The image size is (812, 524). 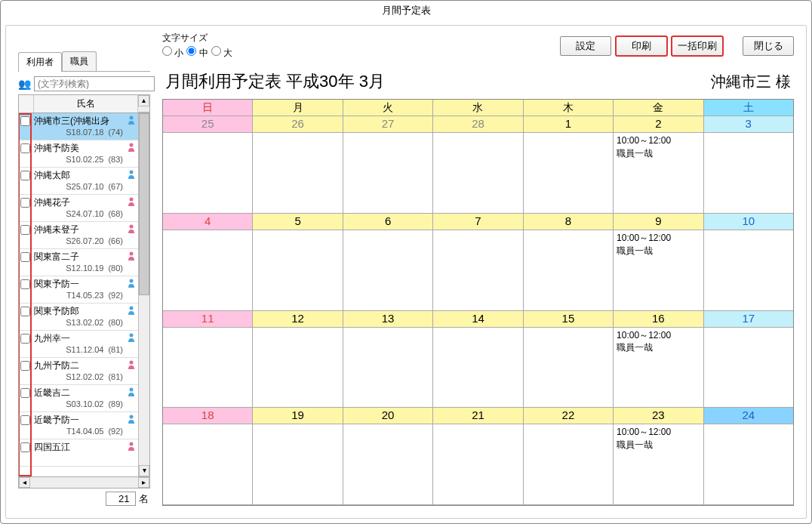 I want to click on calendar-cell: 27, so click(x=388, y=165).